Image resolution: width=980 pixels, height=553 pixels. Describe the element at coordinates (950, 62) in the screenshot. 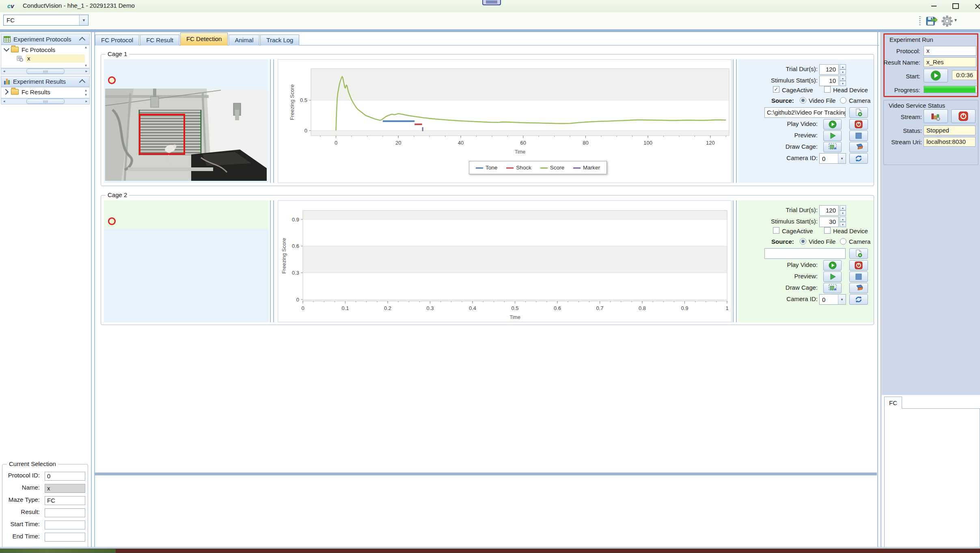

I see `result-name-field: x_Res` at that location.